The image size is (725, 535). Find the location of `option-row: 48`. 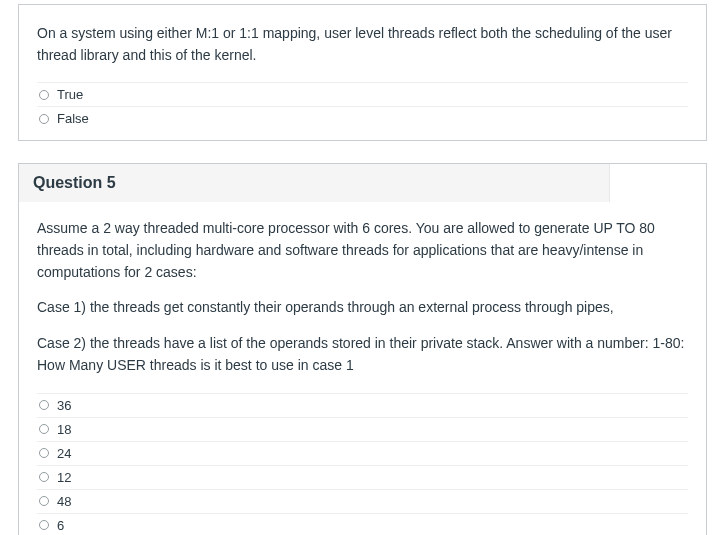

option-row: 48 is located at coordinates (362, 501).